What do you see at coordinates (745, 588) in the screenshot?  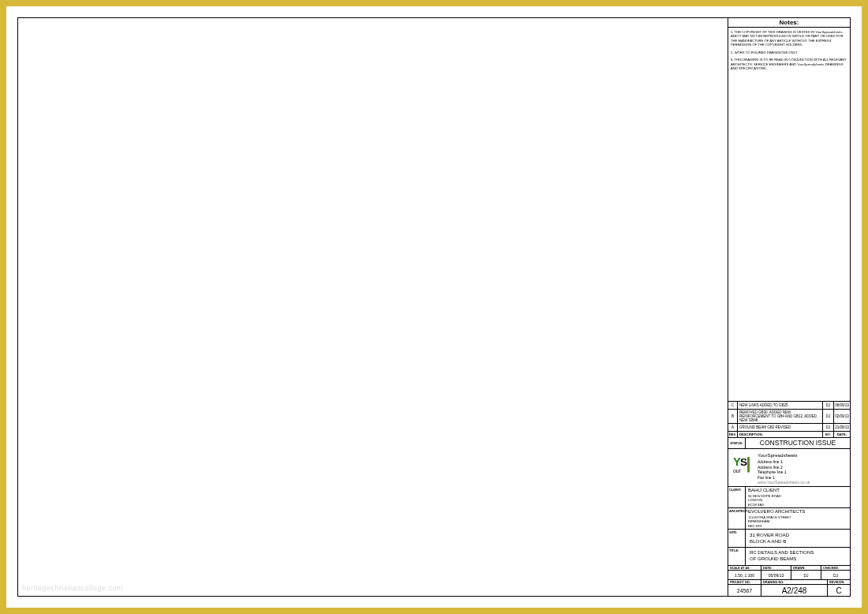 I see `project-cell: PROJECT NO: 24567` at bounding box center [745, 588].